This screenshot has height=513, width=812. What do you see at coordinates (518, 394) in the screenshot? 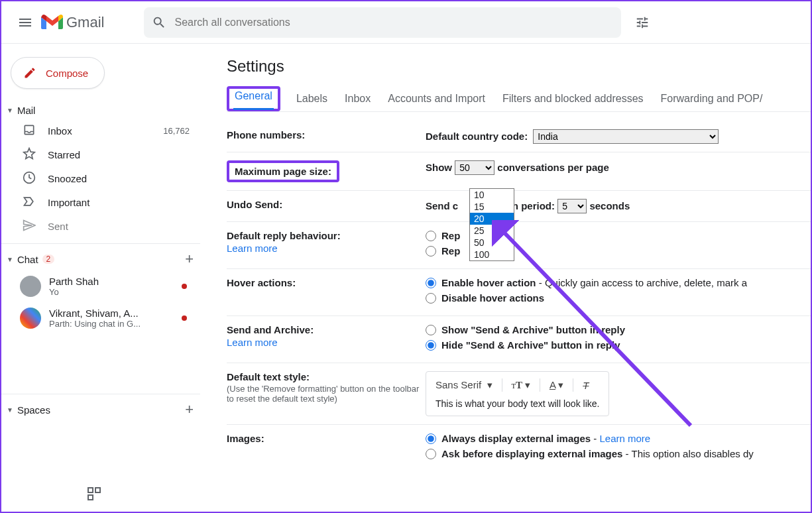
I see `setting-text-style: Default text style: (Use the 'Remove for…` at bounding box center [518, 394].